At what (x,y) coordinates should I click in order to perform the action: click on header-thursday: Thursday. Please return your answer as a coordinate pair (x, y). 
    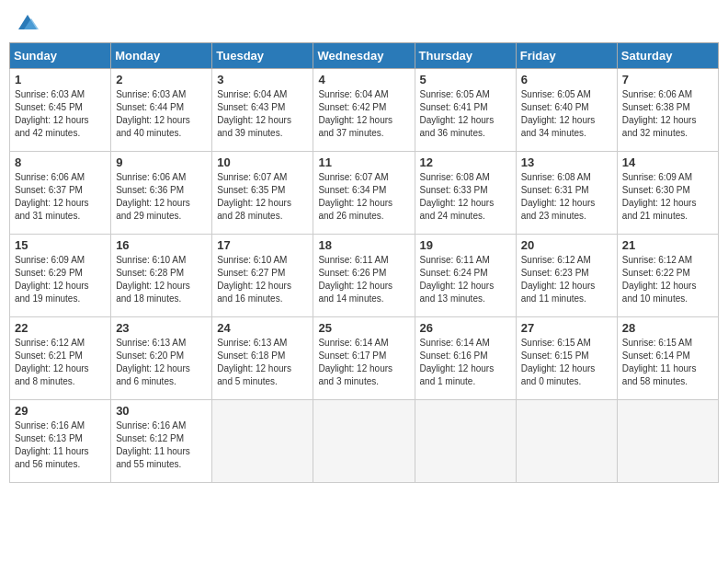
    Looking at the image, I should click on (465, 56).